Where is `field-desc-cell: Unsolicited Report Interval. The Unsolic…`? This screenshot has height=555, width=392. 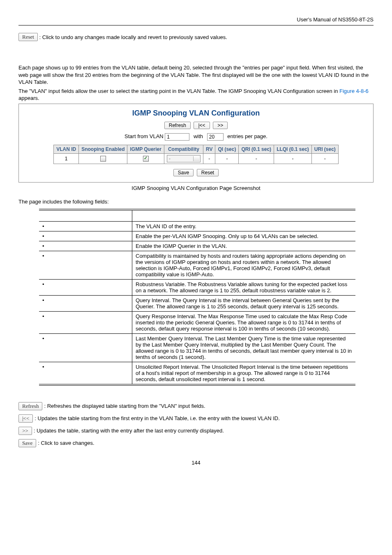
field-desc-cell: Unsolicited Report Interval. The Unsolic… is located at coordinates (244, 373).